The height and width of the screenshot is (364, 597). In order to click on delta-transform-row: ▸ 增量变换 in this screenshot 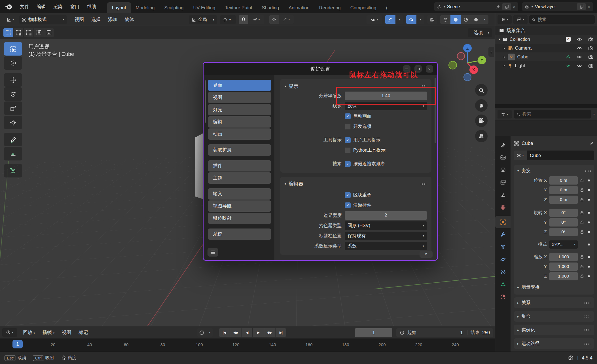, I will do `click(553, 287)`.